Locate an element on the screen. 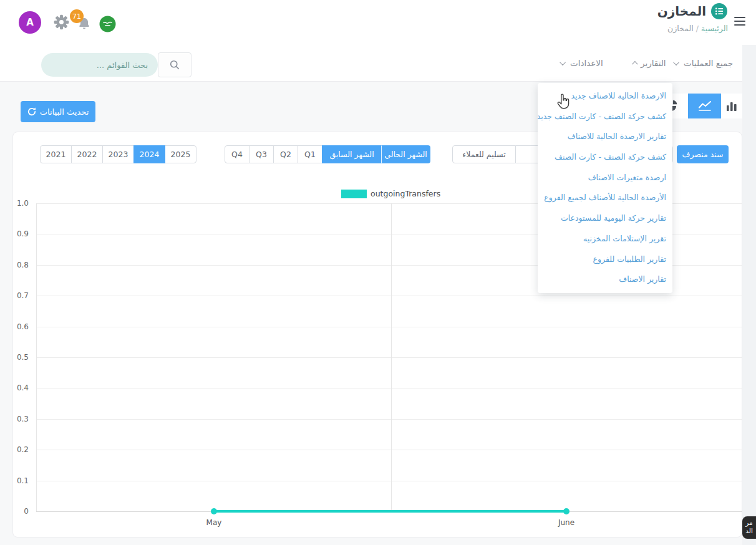 Image resolution: width=756 pixels, height=545 pixels. y-axis-labels: 1.0 0.9 0.8 0.7 0.6 0.5 0.4 0.3 0.2 0.1 … is located at coordinates (16, 357).